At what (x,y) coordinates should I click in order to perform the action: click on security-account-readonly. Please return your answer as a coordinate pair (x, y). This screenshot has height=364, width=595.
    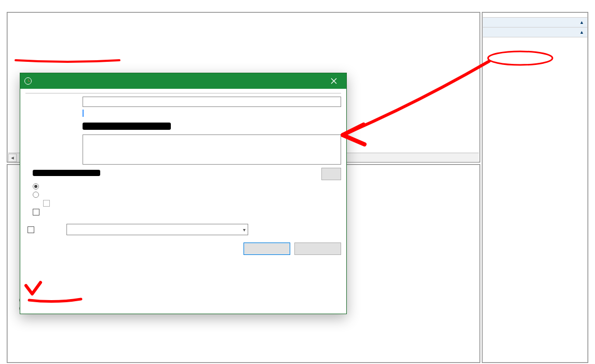
    Looking at the image, I should click on (175, 174).